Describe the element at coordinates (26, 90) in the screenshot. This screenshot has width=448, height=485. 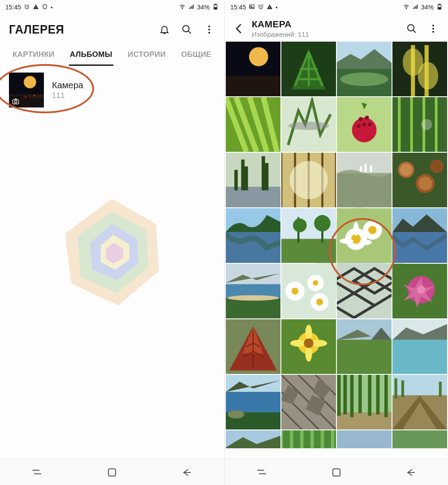
I see `album-thumbnail` at that location.